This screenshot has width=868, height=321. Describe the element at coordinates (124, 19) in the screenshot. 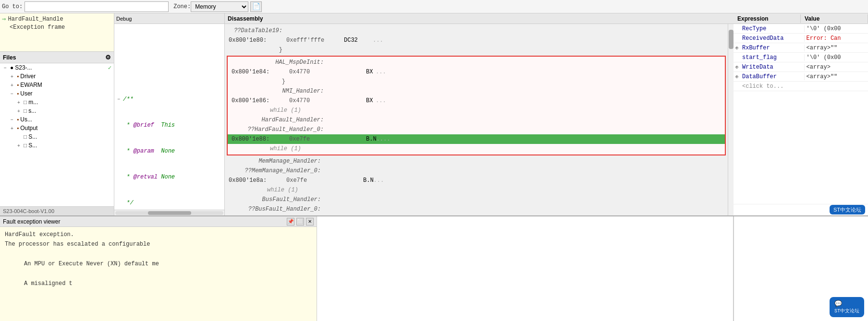

I see `debug-label: Debug` at that location.